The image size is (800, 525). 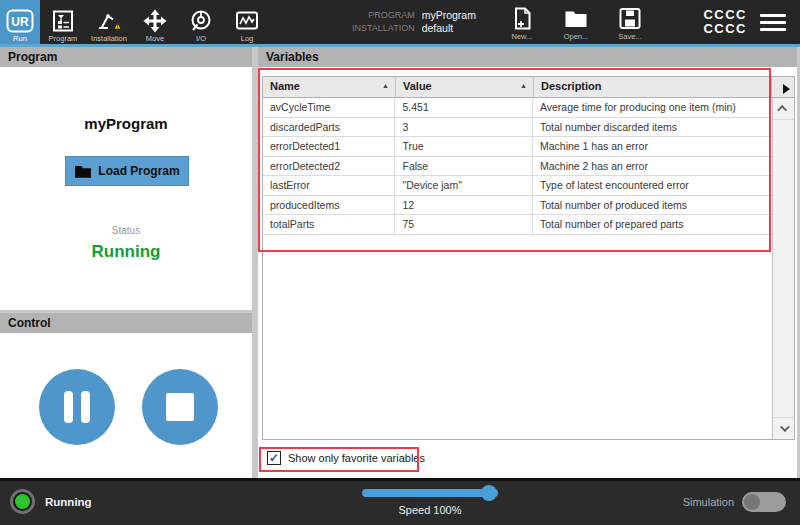 I want to click on loaded-program-name: myProgram, so click(x=126, y=124).